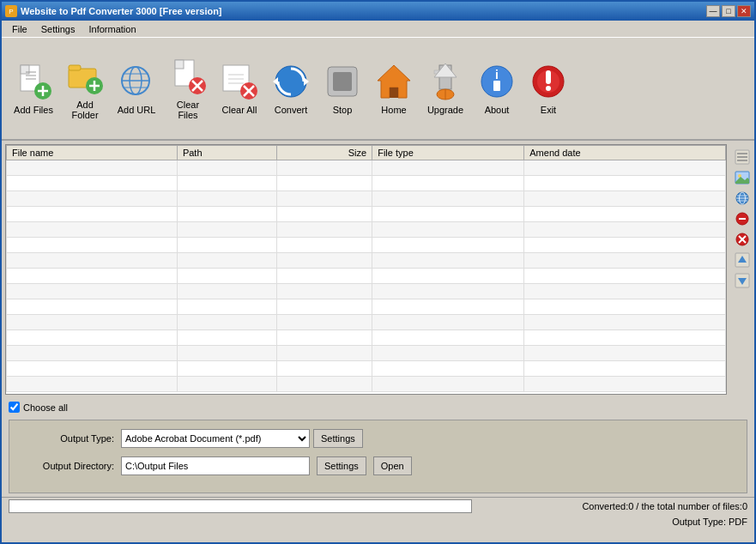 This screenshot has height=544, width=756. Describe the element at coordinates (11, 11) in the screenshot. I see `app-icon: P` at that location.